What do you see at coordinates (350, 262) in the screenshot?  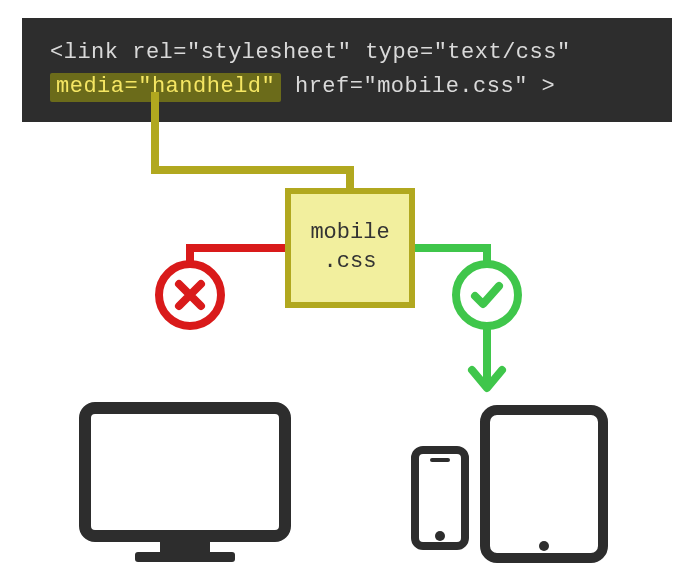 I see `css-file-label-line2: .css` at bounding box center [350, 262].